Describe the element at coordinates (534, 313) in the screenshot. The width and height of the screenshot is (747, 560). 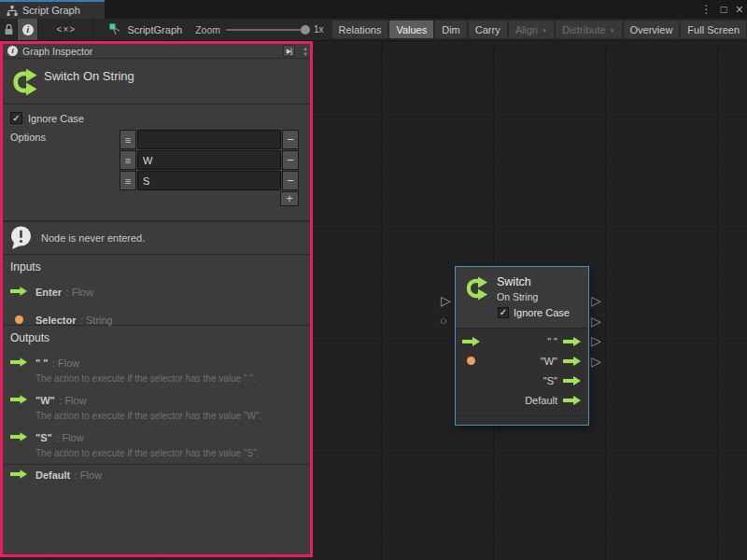
I see `node-ignore-case-checkbox: ✓ Ignore Case` at that location.